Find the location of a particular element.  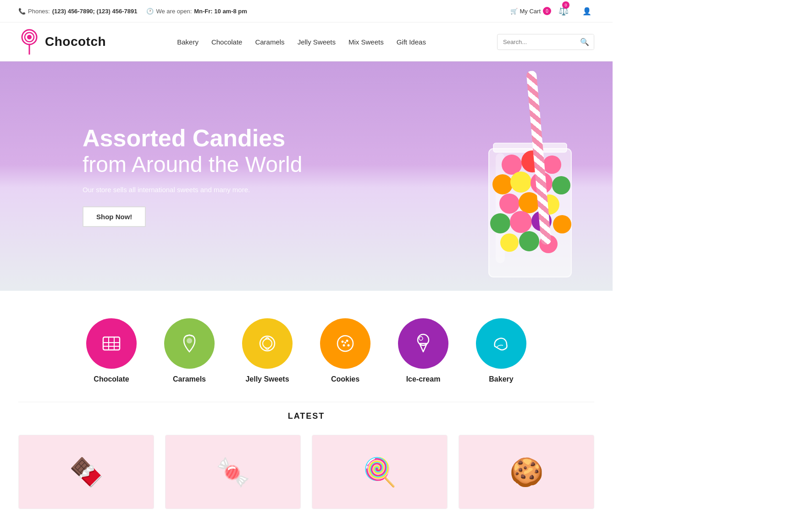

nav-mix-sweets: Mix Sweets is located at coordinates (366, 42).